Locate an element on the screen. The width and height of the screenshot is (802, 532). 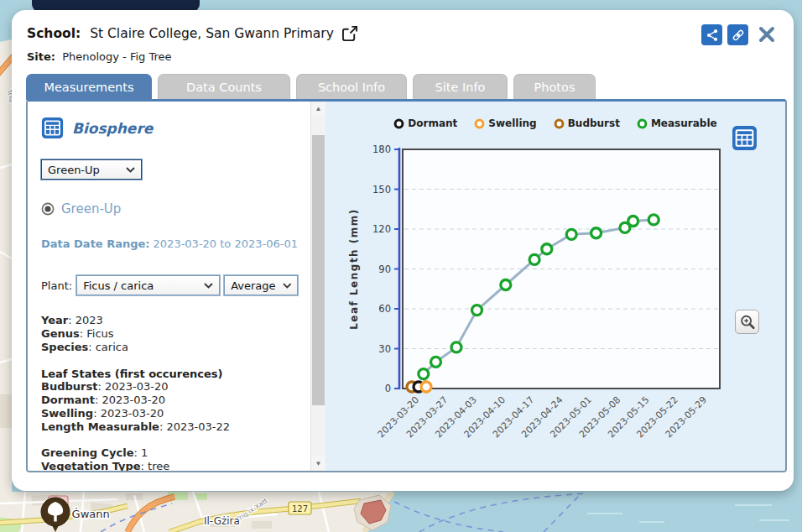
legend-label: Swelling is located at coordinates (512, 123).